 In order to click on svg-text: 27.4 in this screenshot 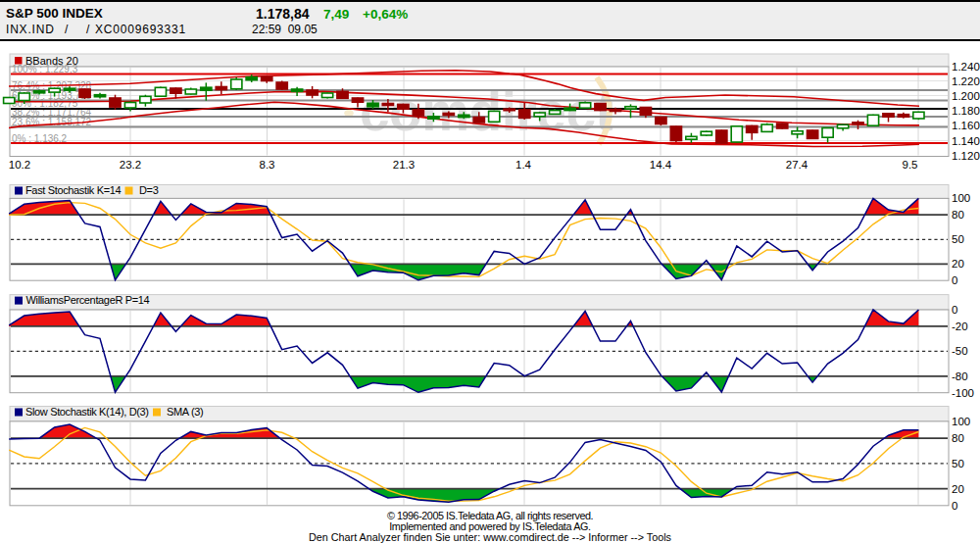, I will do `click(798, 165)`.